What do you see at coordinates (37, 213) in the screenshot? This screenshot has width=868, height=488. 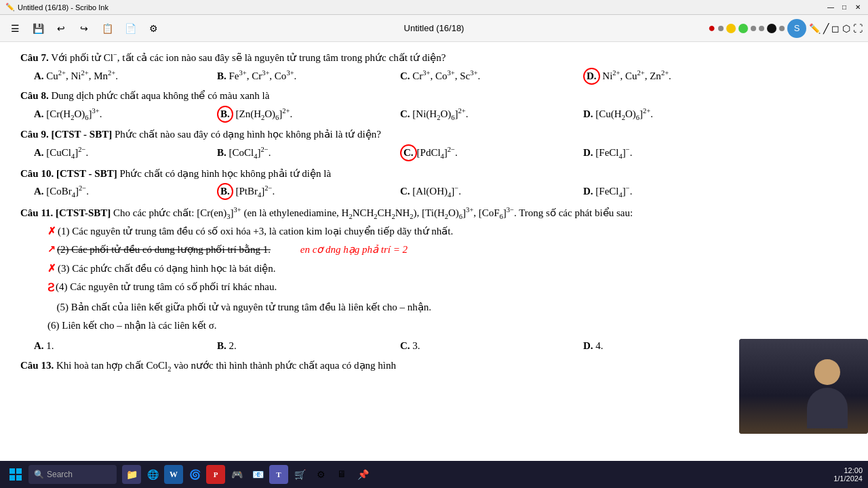 I see `q11-label: Câu 11.` at bounding box center [37, 213].